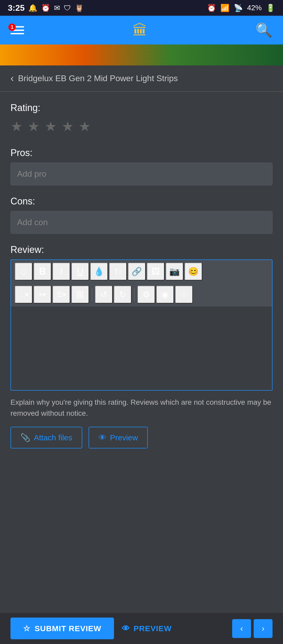 This screenshot has width=283, height=644. What do you see at coordinates (34, 126) in the screenshot?
I see `star-2: ★` at bounding box center [34, 126].